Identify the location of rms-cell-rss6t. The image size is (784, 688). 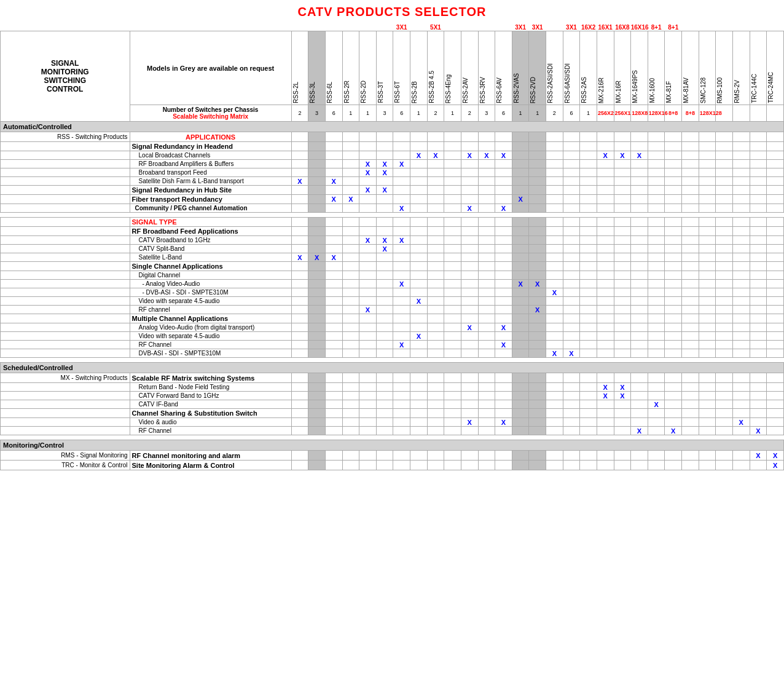
(402, 456).